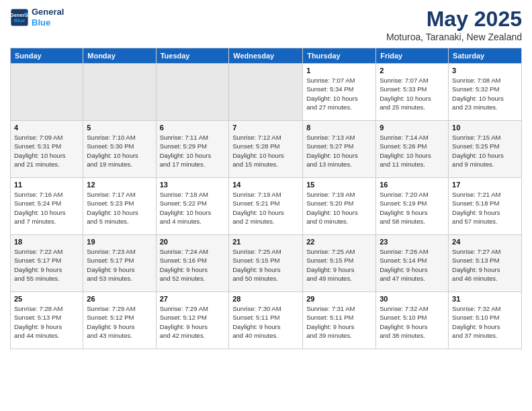  Describe the element at coordinates (120, 265) in the screenshot. I see `day-info: Sunrise: 7:23 AMSunset: 5:17 PMDaylight:…` at that location.